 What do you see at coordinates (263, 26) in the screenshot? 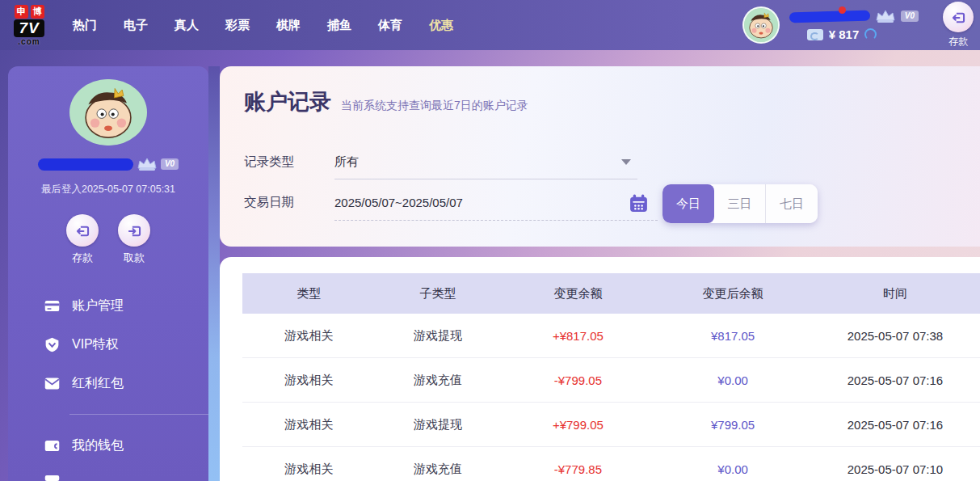
I see `main-nav: 热门 电子 真人 彩票 棋牌 捕鱼 体育 优惠` at bounding box center [263, 26].